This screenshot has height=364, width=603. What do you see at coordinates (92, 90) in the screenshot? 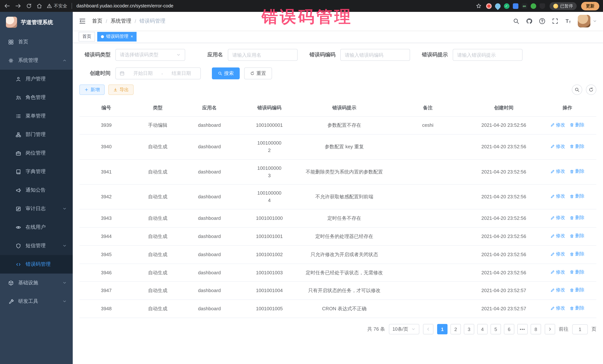
I see `add-button: 新增` at bounding box center [92, 90].